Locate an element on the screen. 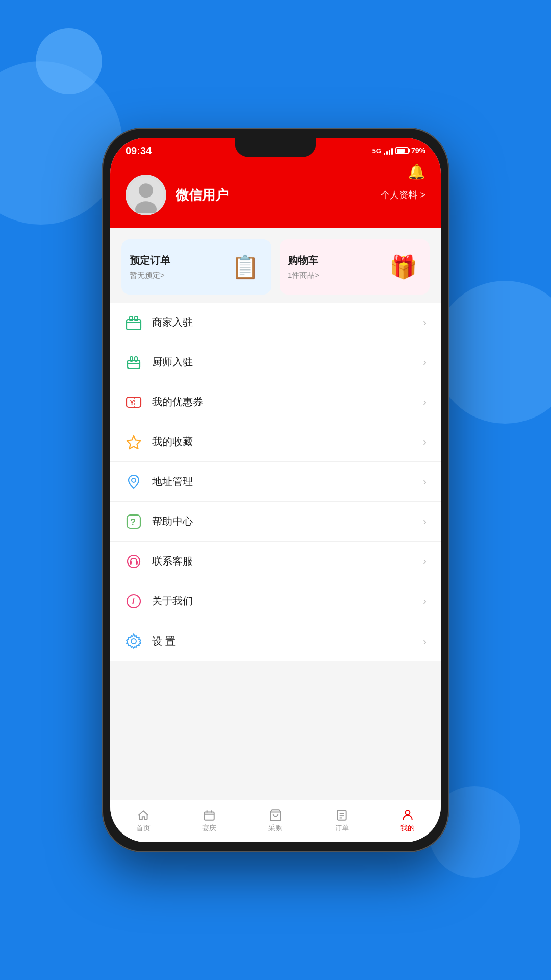  nav-mine: 我的 is located at coordinates (408, 821).